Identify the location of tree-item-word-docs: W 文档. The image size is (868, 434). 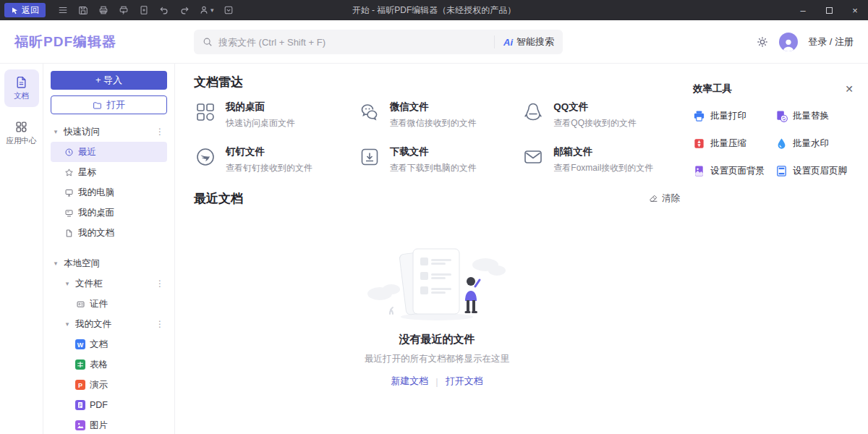
(109, 344).